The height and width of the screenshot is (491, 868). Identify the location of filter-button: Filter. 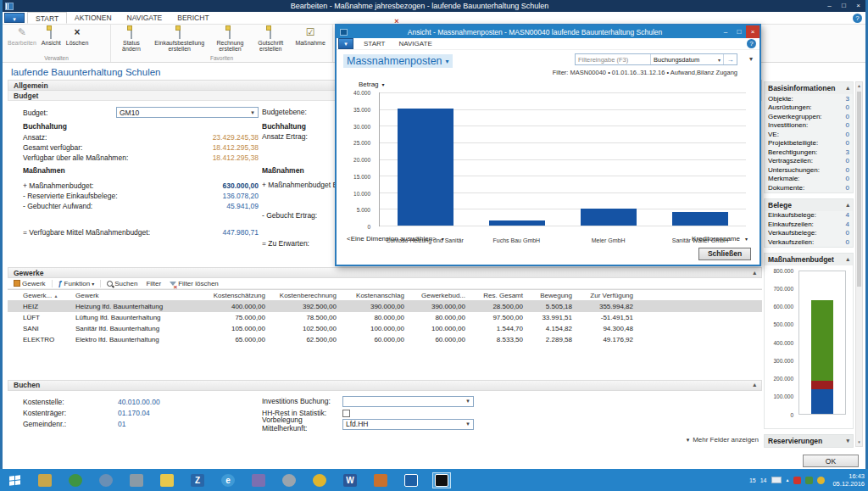
(153, 283).